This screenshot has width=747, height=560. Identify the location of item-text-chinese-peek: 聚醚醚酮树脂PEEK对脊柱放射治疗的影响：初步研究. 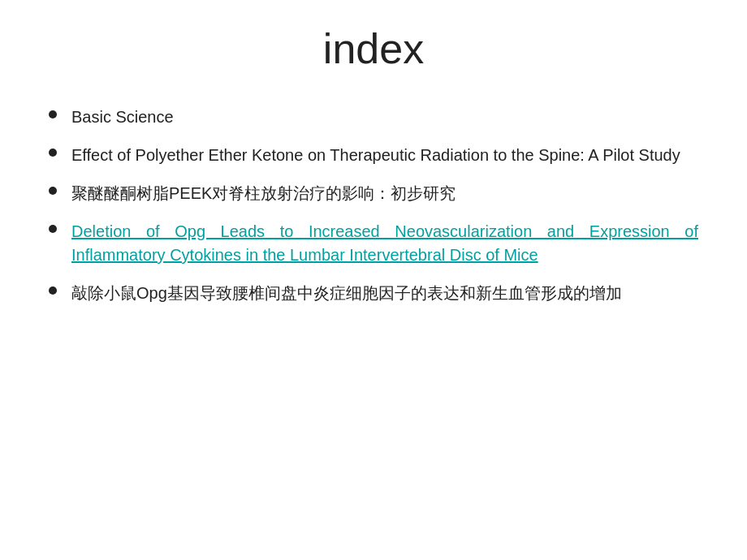
(385, 193).